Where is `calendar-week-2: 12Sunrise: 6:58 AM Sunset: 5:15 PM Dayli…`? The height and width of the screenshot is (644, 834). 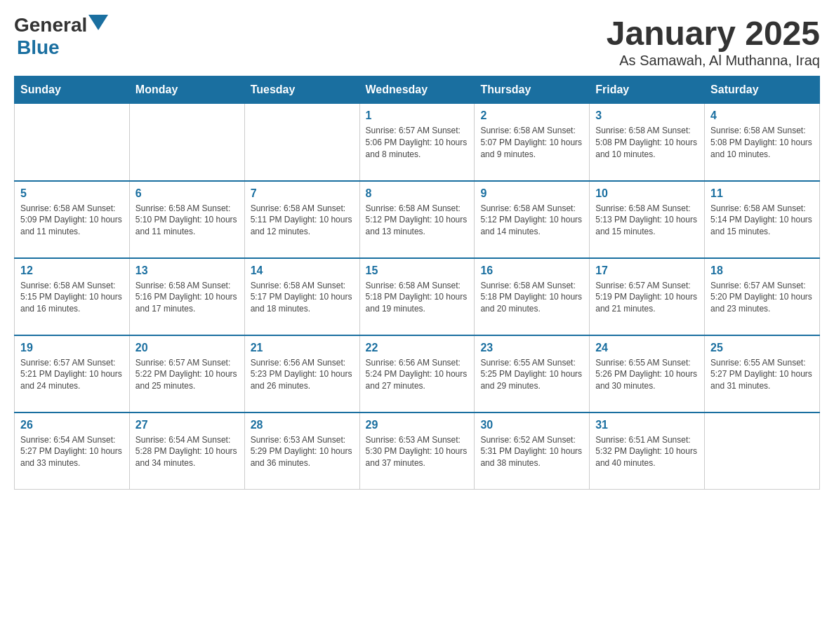
calendar-week-2: 12Sunrise: 6:58 AM Sunset: 5:15 PM Dayli… is located at coordinates (417, 297).